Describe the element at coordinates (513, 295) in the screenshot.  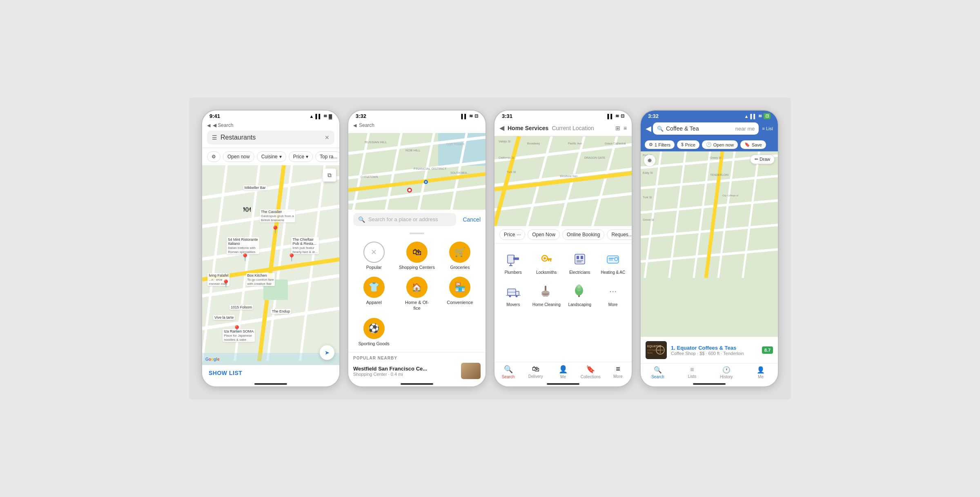
I see `service-movers: Movers` at that location.